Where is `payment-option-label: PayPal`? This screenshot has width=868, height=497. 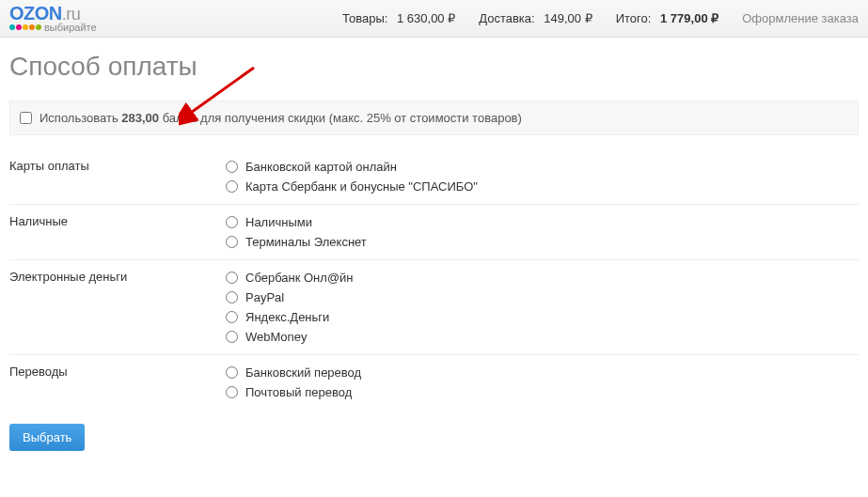 payment-option-label: PayPal is located at coordinates (265, 297).